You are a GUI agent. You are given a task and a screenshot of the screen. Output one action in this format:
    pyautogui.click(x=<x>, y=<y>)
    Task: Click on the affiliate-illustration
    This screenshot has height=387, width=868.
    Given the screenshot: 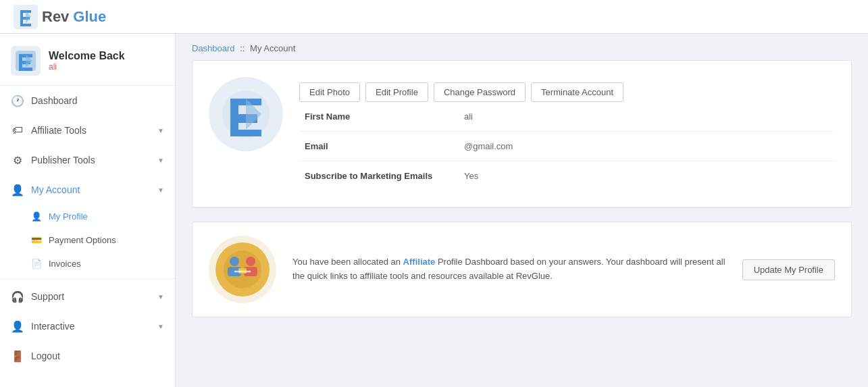 What is the action you would take?
    pyautogui.click(x=242, y=269)
    